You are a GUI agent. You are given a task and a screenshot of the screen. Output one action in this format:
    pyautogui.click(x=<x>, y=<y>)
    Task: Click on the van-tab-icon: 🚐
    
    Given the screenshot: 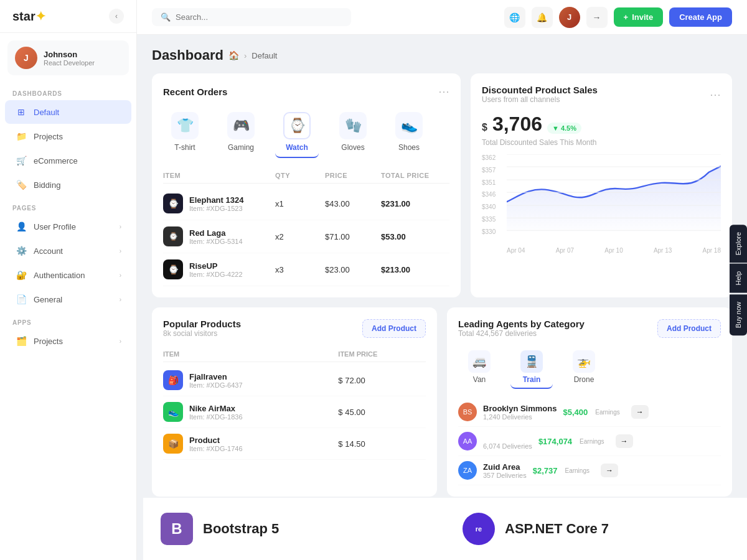 What is the action you would take?
    pyautogui.click(x=479, y=362)
    